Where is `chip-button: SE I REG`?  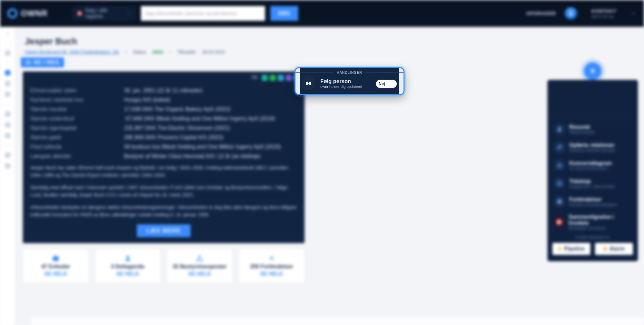
chip-button: SE I REG is located at coordinates (42, 62).